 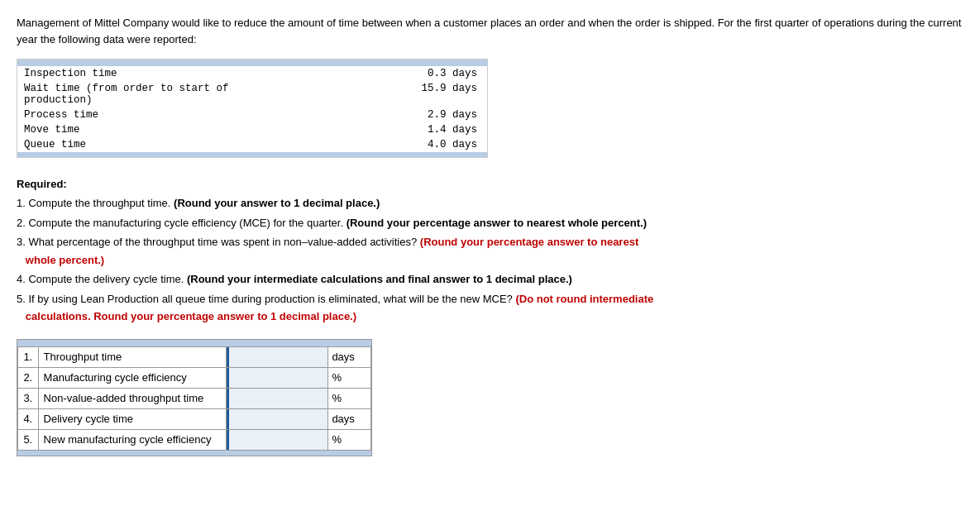 I want to click on data-row-value: 4.0 days, so click(x=385, y=145).